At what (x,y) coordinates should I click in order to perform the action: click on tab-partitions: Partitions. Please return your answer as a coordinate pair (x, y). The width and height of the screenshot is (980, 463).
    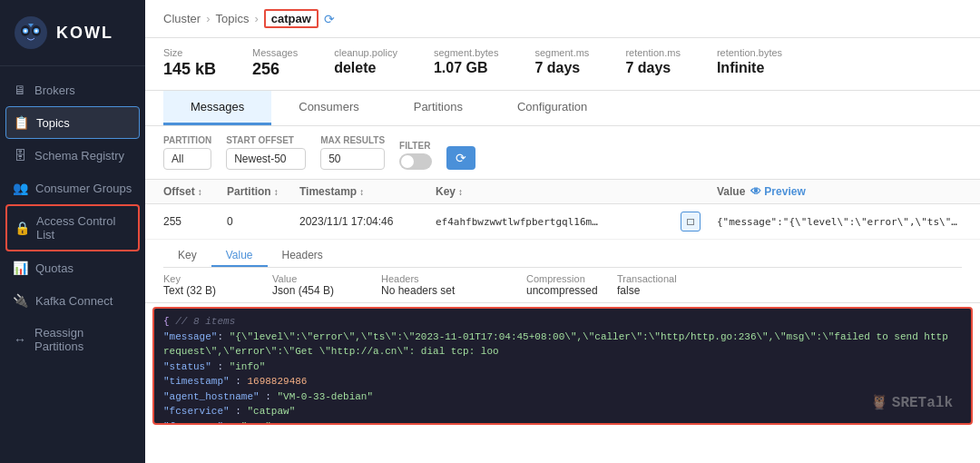
    Looking at the image, I should click on (438, 108).